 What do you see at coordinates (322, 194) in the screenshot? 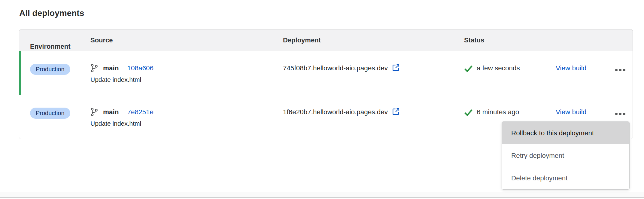
I see `section-divider-band` at bounding box center [322, 194].